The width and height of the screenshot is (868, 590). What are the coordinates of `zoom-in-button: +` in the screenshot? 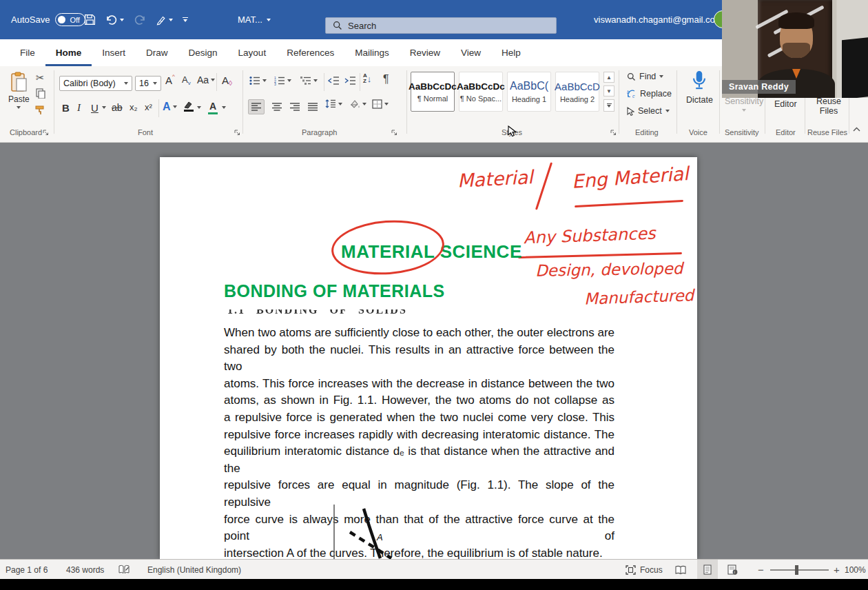 It's located at (836, 569).